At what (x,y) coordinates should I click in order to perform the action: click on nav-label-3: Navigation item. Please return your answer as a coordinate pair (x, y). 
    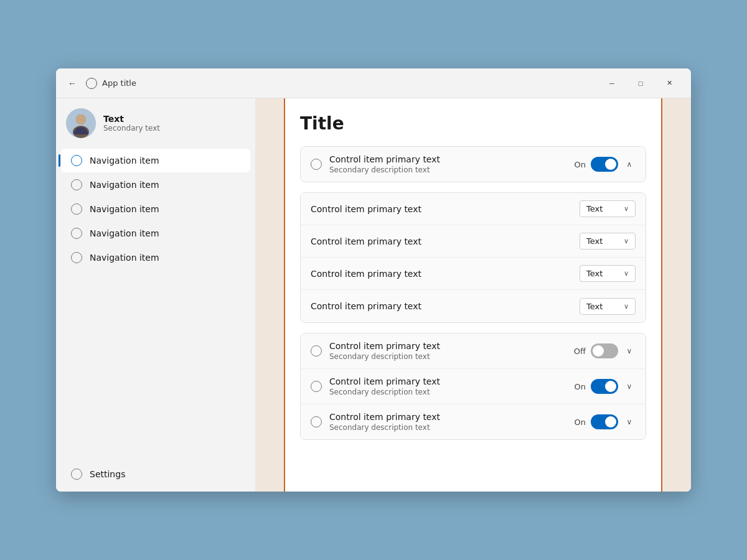
    Looking at the image, I should click on (125, 233).